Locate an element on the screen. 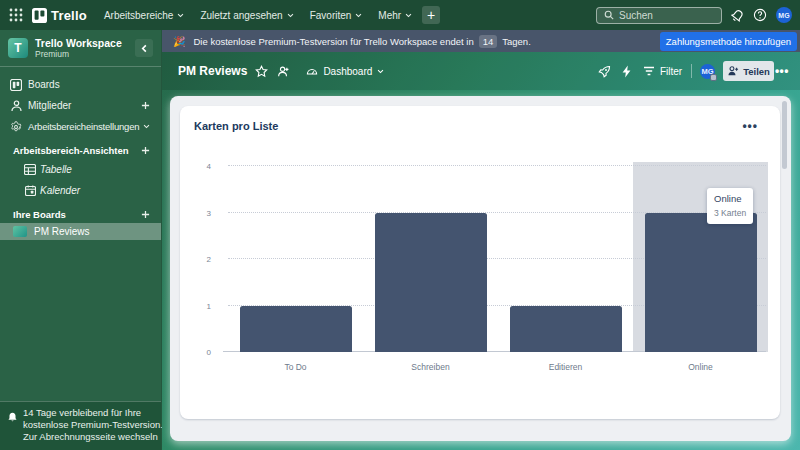 This screenshot has height=450, width=800. x-axis-category-label: Editieren is located at coordinates (566, 367).